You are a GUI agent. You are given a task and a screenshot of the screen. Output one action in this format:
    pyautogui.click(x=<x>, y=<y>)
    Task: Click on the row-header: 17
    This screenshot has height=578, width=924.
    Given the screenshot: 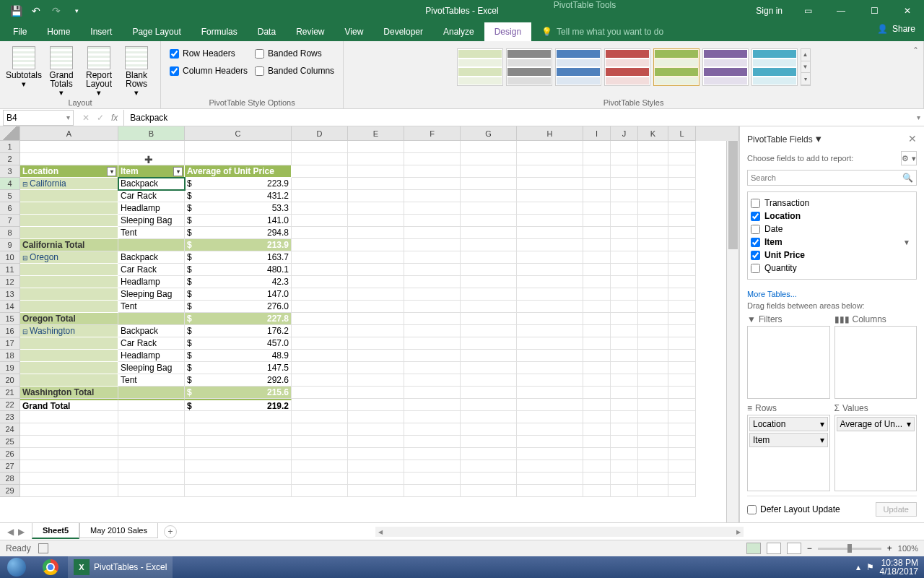 What is the action you would take?
    pyautogui.click(x=10, y=344)
    